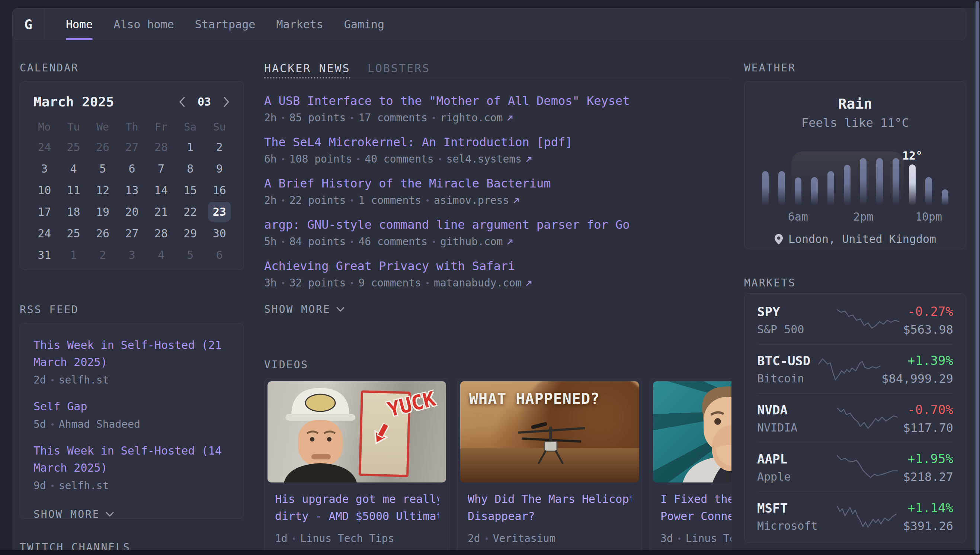  What do you see at coordinates (357, 464) in the screenshot?
I see `video-card: YUCK His upgrade got me really dirty - A…` at bounding box center [357, 464].